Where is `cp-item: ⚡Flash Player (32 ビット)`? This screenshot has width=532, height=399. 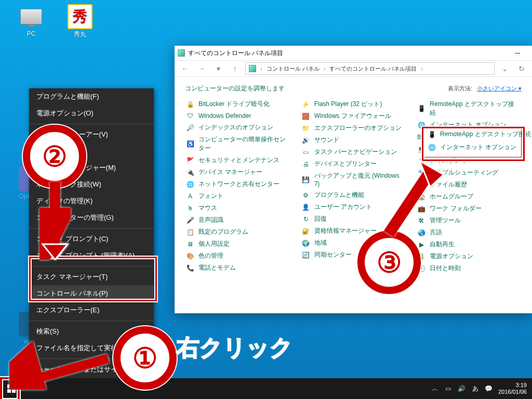 cp-item: ⚡Flash Player (32 ビット) is located at coordinates (353, 104).